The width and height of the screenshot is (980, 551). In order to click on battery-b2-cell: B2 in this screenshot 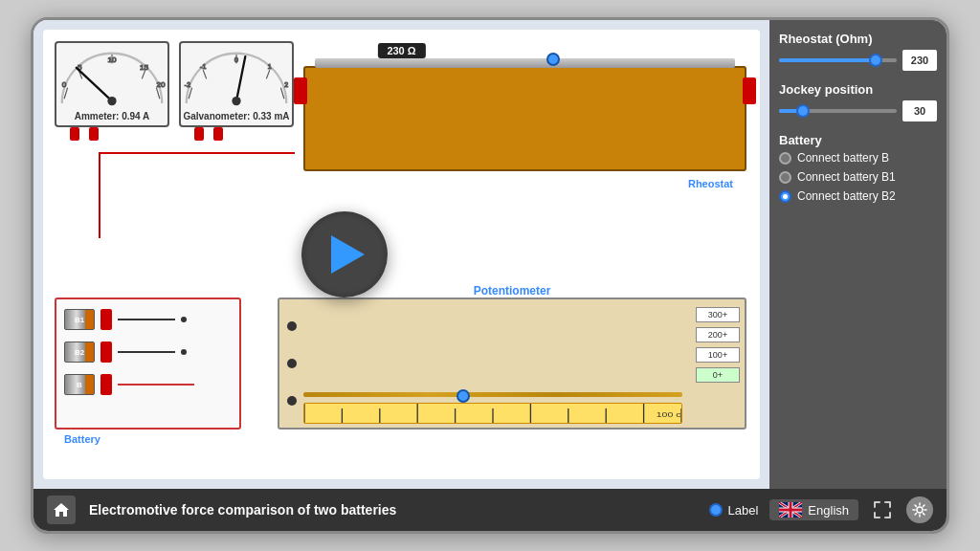, I will do `click(79, 352)`.